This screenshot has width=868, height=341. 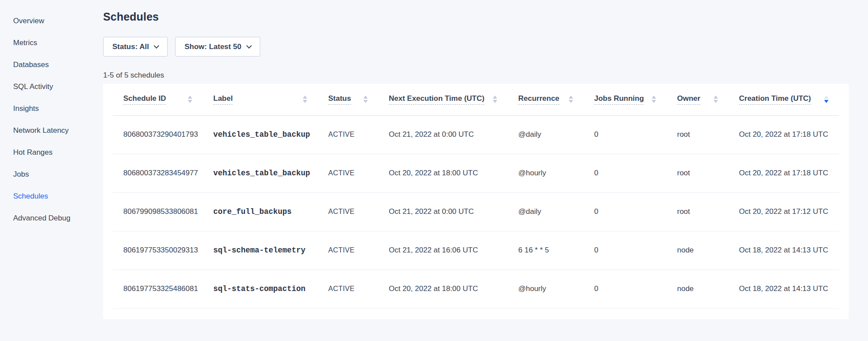 I want to click on table-row: 806800373290401793 vehicles_table_backup…, so click(x=476, y=135).